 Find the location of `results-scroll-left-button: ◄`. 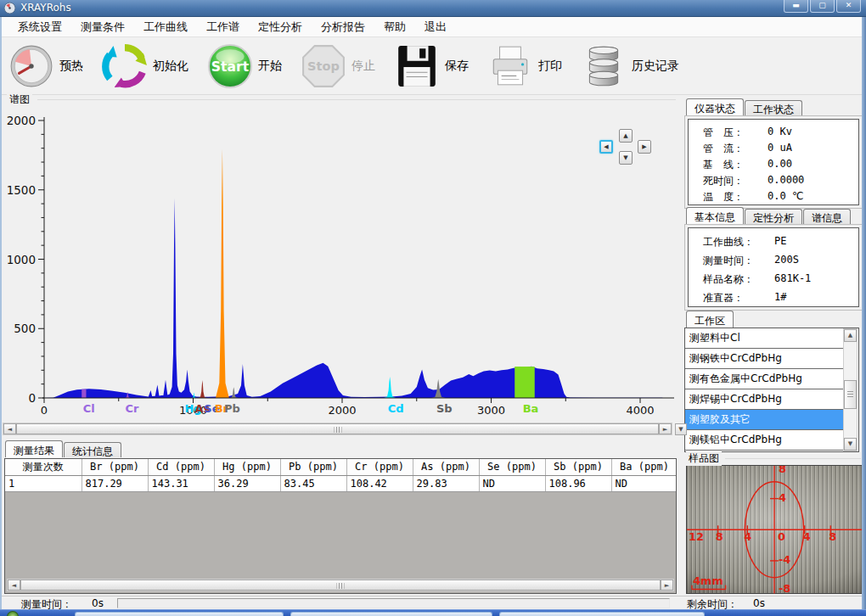

results-scroll-left-button: ◄ is located at coordinates (14, 585).